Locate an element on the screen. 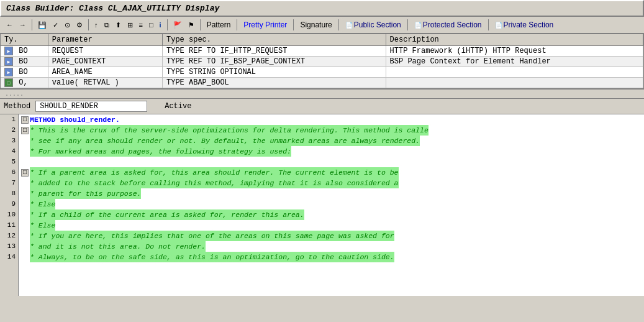 This screenshot has width=644, height=322. pattern-button: Pattern is located at coordinates (219, 25).